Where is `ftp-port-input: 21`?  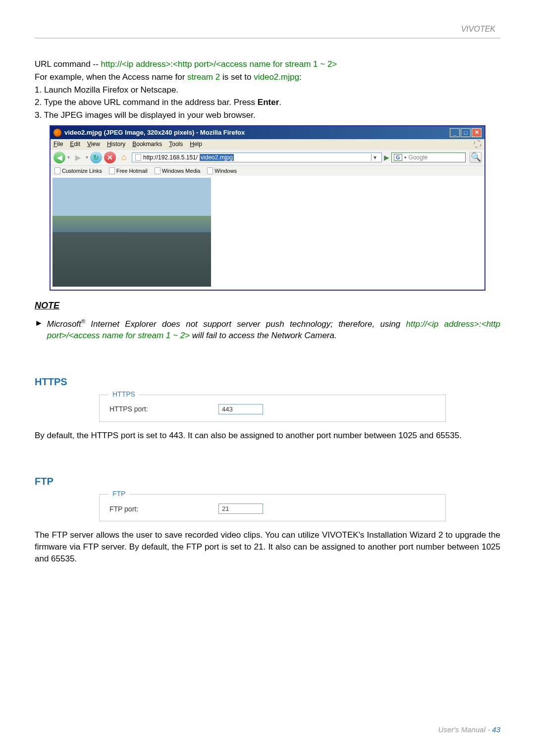 ftp-port-input: 21 is located at coordinates (241, 509).